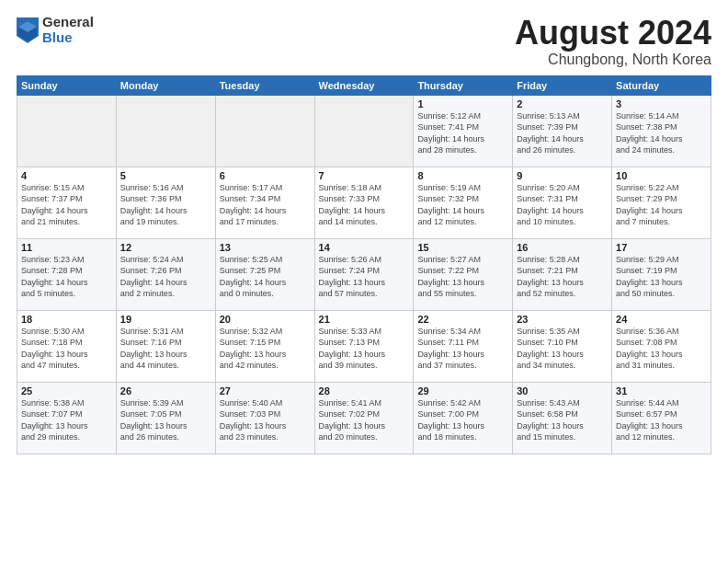 This screenshot has height=563, width=728. I want to click on day-cell: 27Sunrise: 5:40 AM Sunset: 7:03 PM Dayli…, so click(265, 418).